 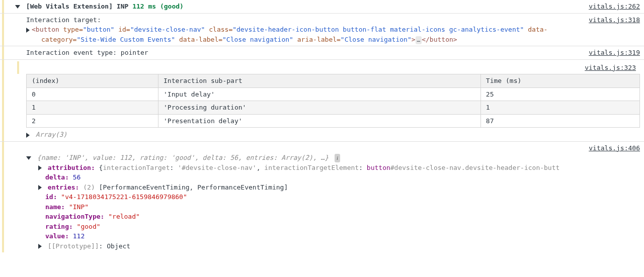 I want to click on object-prop-entries: entries: (2) [PerformanceEventTiming, Pe…, so click(x=328, y=188).